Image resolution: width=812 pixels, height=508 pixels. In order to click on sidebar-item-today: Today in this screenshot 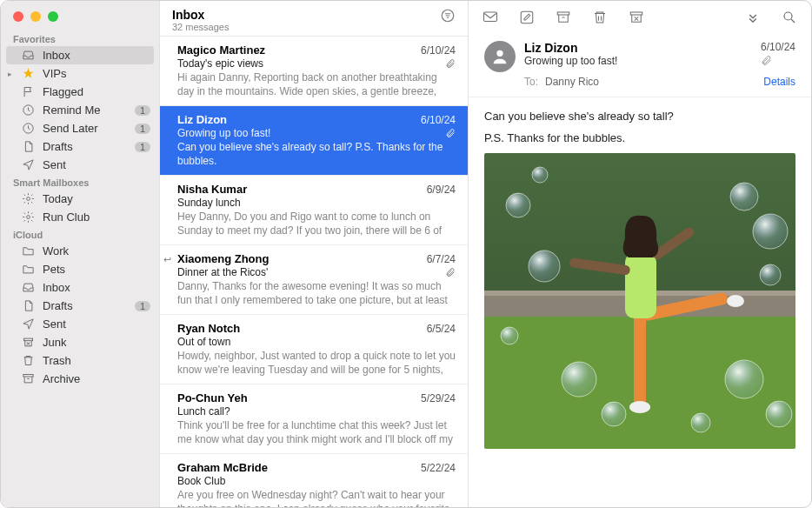, I will do `click(80, 198)`.